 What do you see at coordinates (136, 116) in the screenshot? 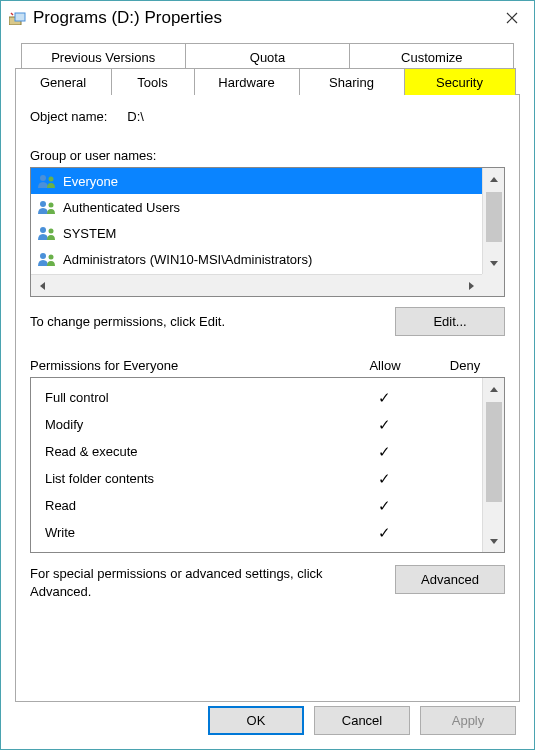
I see `object-name-value: D:\` at bounding box center [136, 116].